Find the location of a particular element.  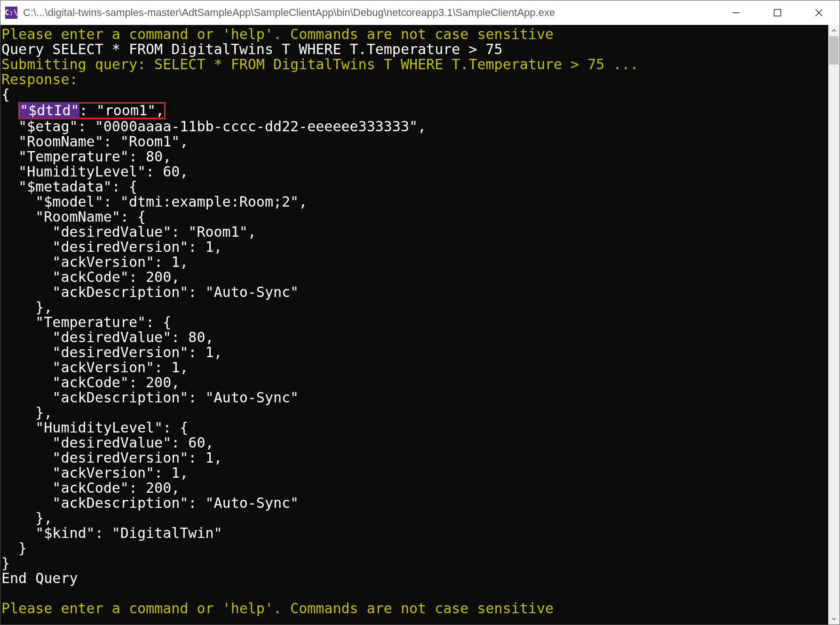

end-query-line: End Query is located at coordinates (40, 578).